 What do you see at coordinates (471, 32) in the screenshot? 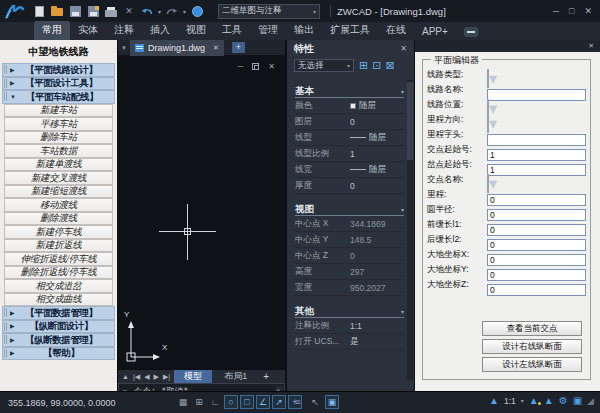
I see `ribbon-collapse-icon` at bounding box center [471, 32].